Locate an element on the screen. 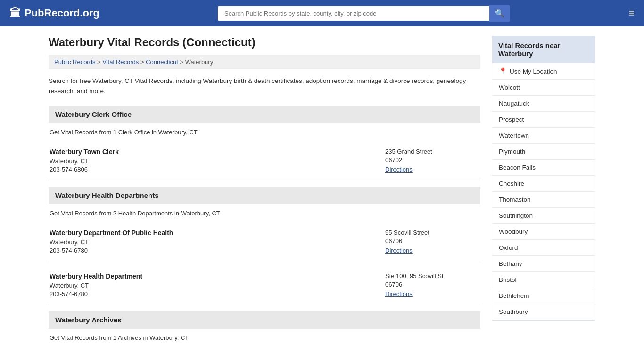 Image resolution: width=644 pixels, height=362 pixels. page-title: Waterbury Vital Records (Connecticut) is located at coordinates (264, 42).